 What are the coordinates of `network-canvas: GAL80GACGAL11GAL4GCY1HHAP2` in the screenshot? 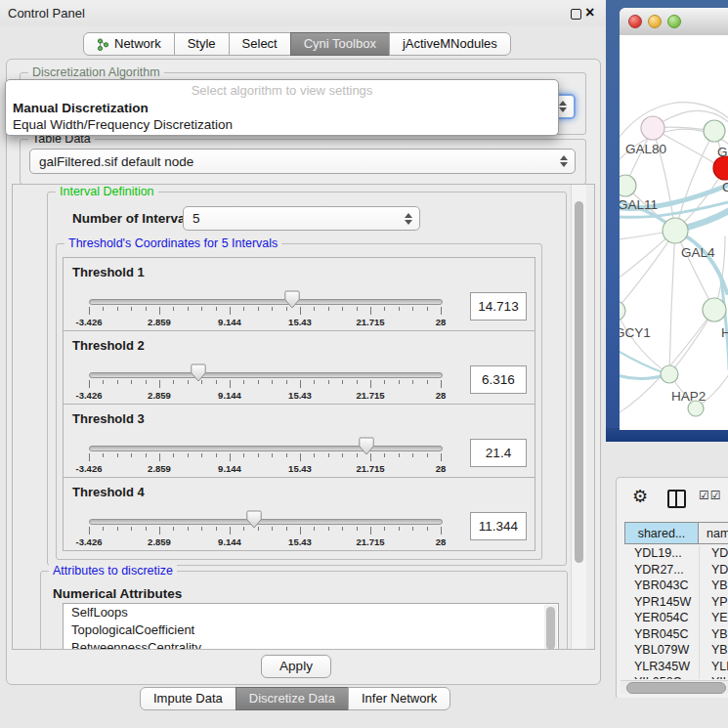 It's located at (674, 233).